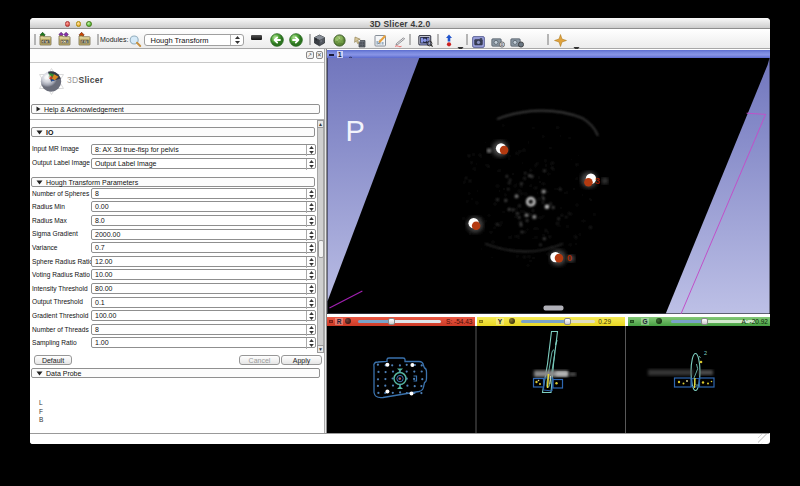  Describe the element at coordinates (706, 353) in the screenshot. I see `svg-text: 2` at that location.